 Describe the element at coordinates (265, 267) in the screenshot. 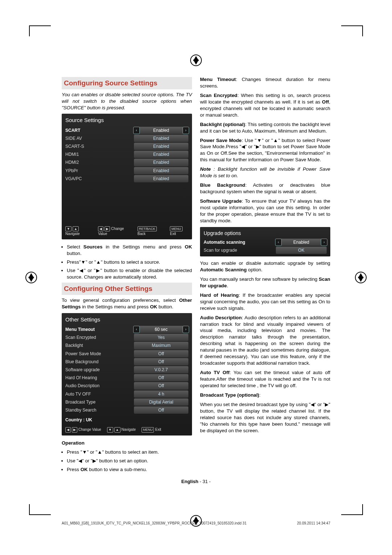

I see `para-auto-enable: You can enable or disable automatic upgr…` at that location.